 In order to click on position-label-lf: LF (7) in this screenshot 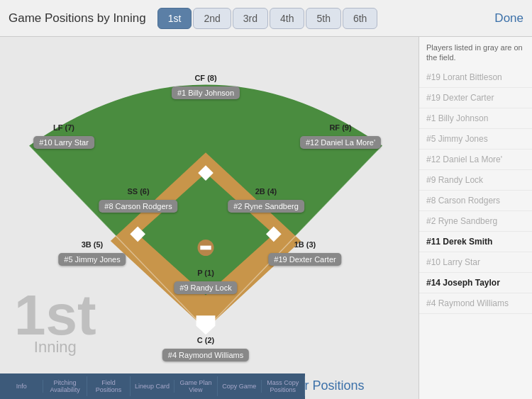, I will do `click(64, 128)`.